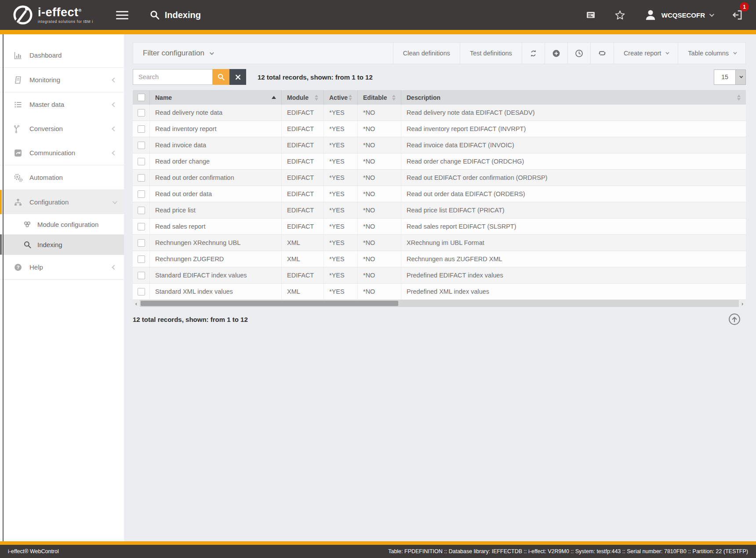 This screenshot has width=756, height=558. I want to click on registered-mark: ®, so click(80, 11).